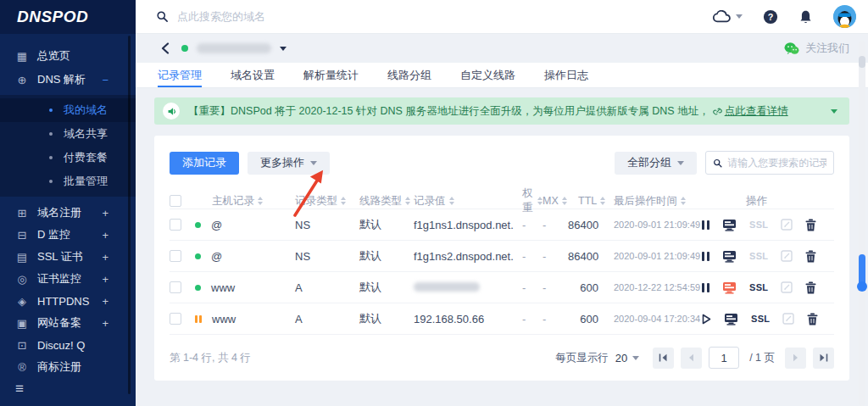  Describe the element at coordinates (805, 17) in the screenshot. I see `bell-icon` at that location.